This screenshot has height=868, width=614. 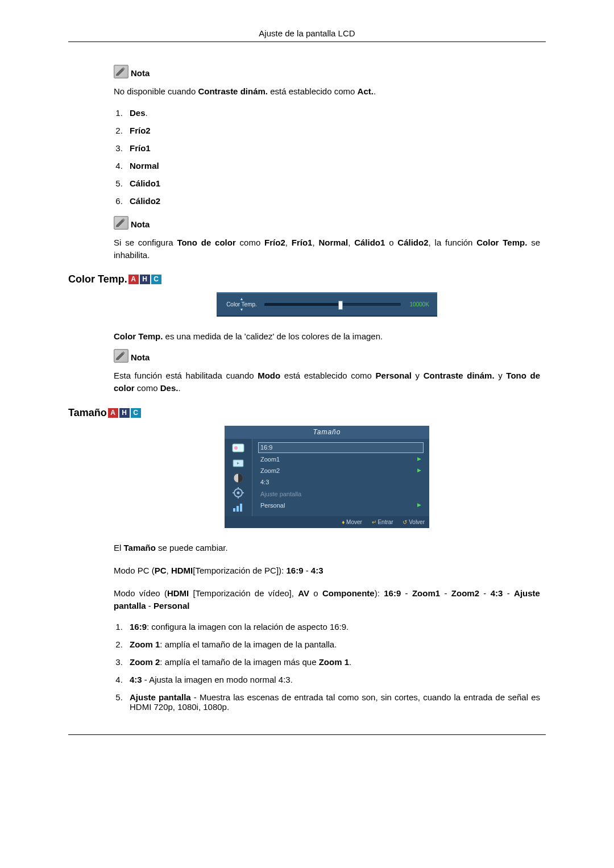 What do you see at coordinates (341, 305) in the screenshot?
I see `slider-thumb` at bounding box center [341, 305].